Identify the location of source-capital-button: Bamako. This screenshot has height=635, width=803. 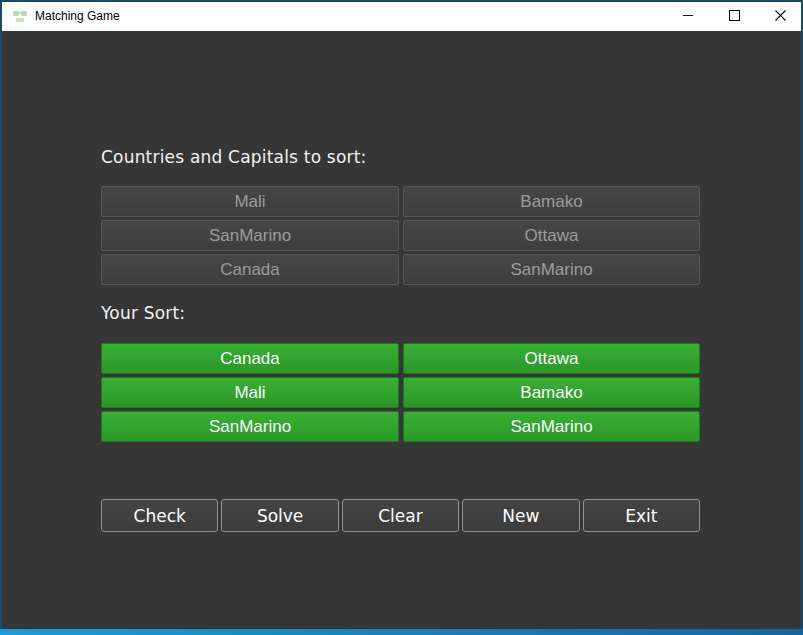
(552, 202).